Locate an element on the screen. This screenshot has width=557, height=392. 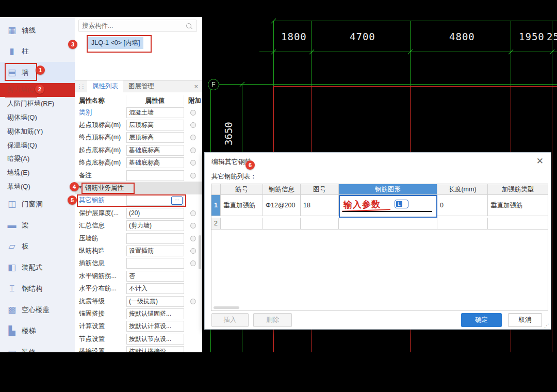
sidebar-item-curtain-wall: 幕墙(Q) is located at coordinates (37, 187).